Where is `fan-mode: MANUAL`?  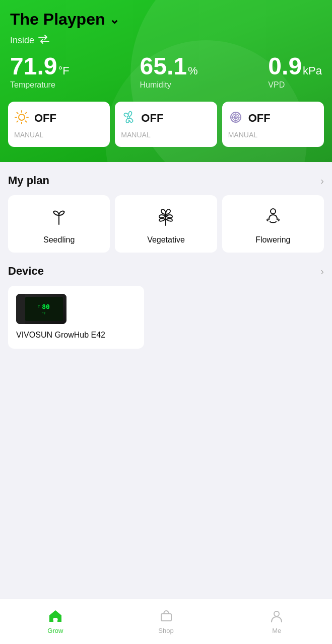
fan-mode: MANUAL is located at coordinates (166, 135).